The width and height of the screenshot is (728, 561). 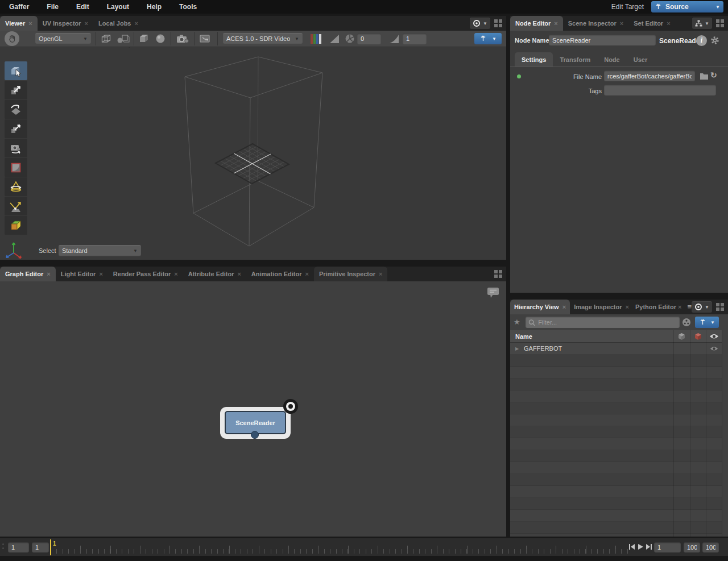 What do you see at coordinates (146, 274) in the screenshot?
I see `tab-render-pass-editor: Render Pass Editor ×` at bounding box center [146, 274].